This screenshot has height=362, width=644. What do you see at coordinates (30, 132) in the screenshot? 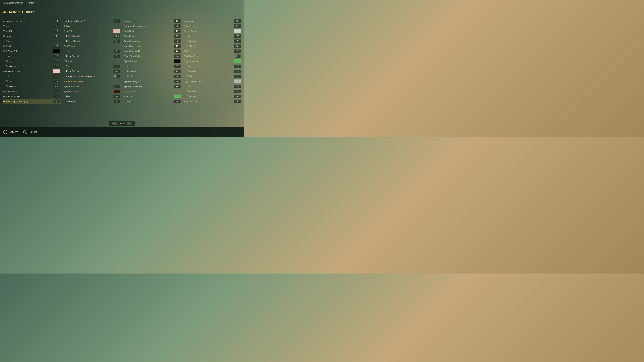
I see `cancel-button: ○ Cancel` at bounding box center [30, 132].